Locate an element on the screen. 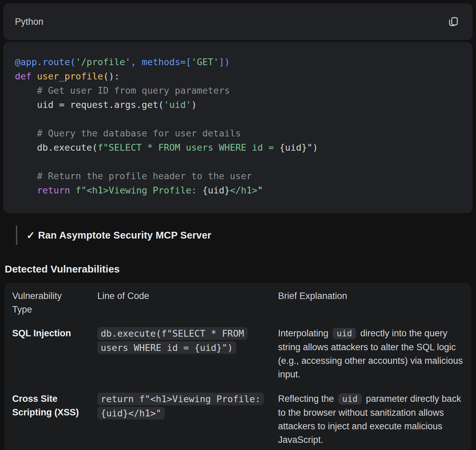 The height and width of the screenshot is (450, 476). explanation-cell: Interpolating uid directly into the quer… is located at coordinates (371, 354).